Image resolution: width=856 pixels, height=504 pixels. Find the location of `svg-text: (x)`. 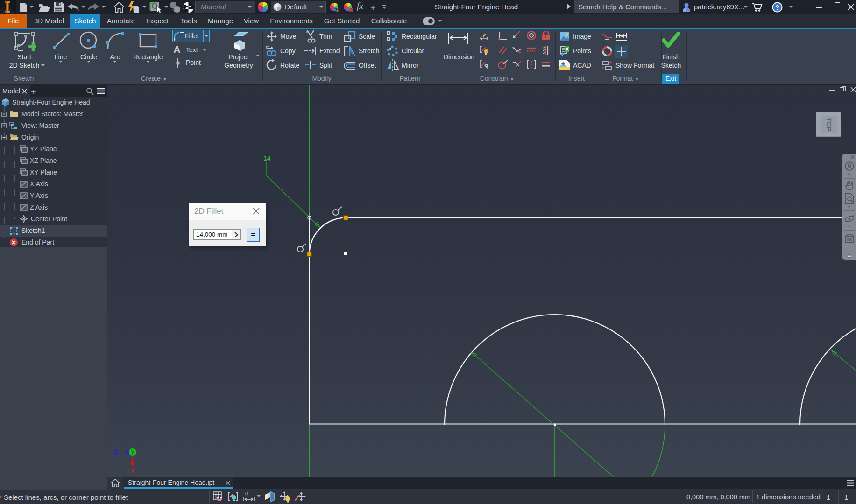

svg-text: (x) is located at coordinates (622, 35).